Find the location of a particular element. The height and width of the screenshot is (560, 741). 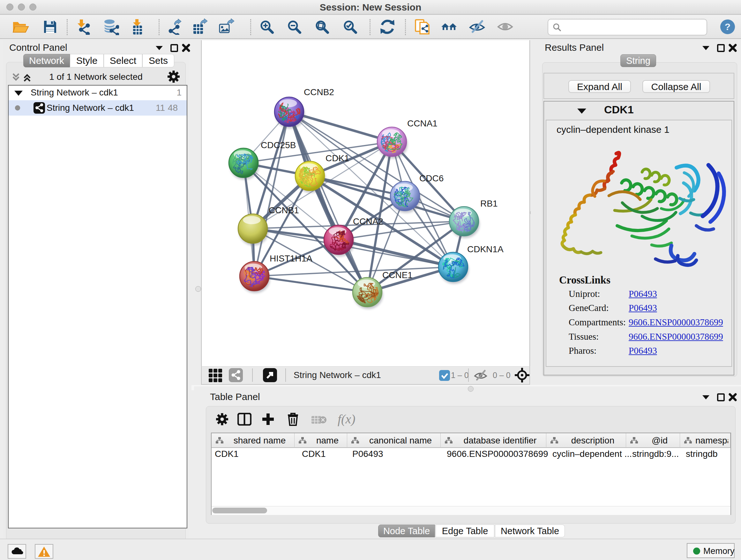

svg-text: CCNB1 is located at coordinates (284, 210).